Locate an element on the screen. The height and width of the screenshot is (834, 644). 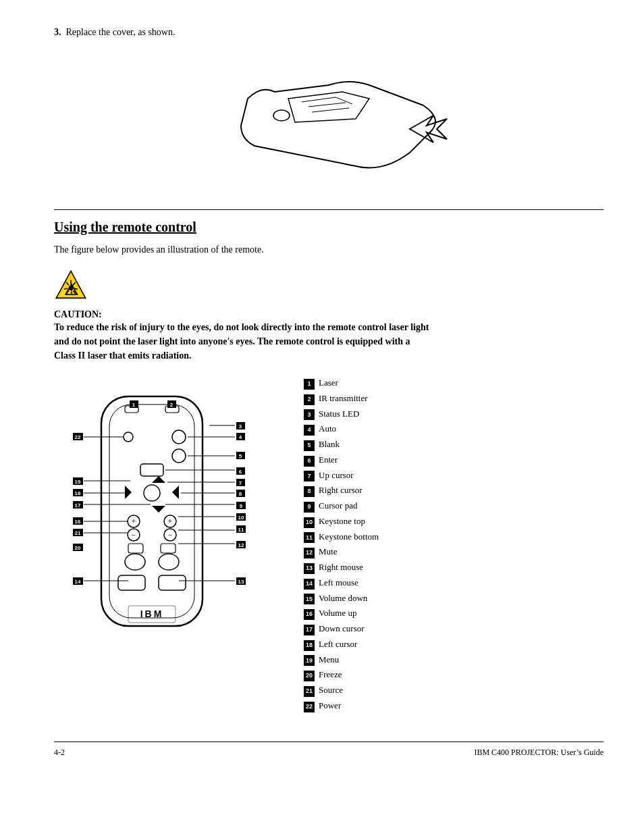
legend-text: Left cursor is located at coordinates (338, 644).